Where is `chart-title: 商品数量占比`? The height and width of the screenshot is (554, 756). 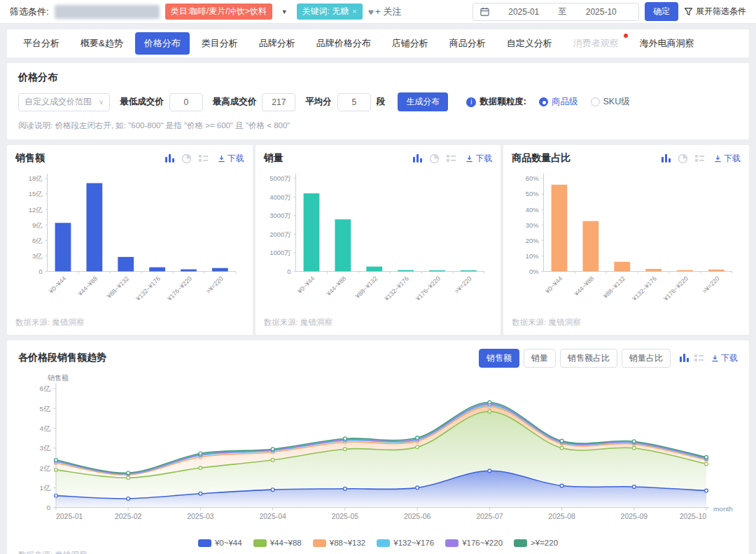 chart-title: 商品数量占比 is located at coordinates (541, 158).